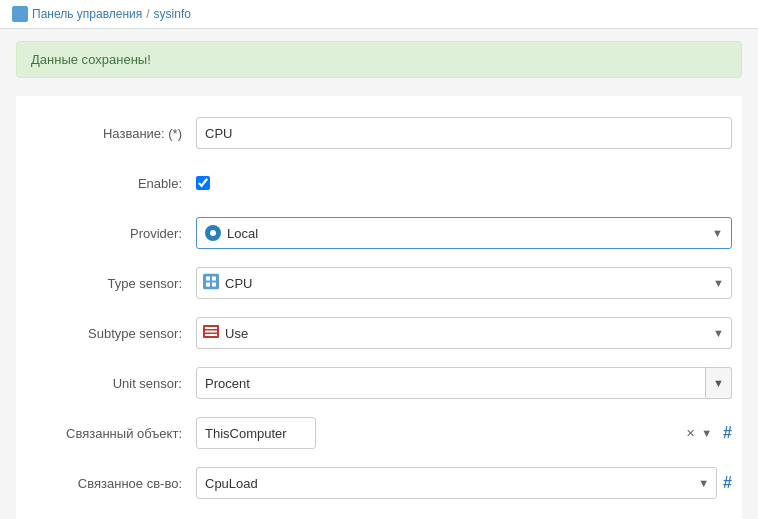 This screenshot has width=758, height=519. What do you see at coordinates (172, 14) in the screenshot?
I see `breadcrumb-current: sysinfo` at bounding box center [172, 14].